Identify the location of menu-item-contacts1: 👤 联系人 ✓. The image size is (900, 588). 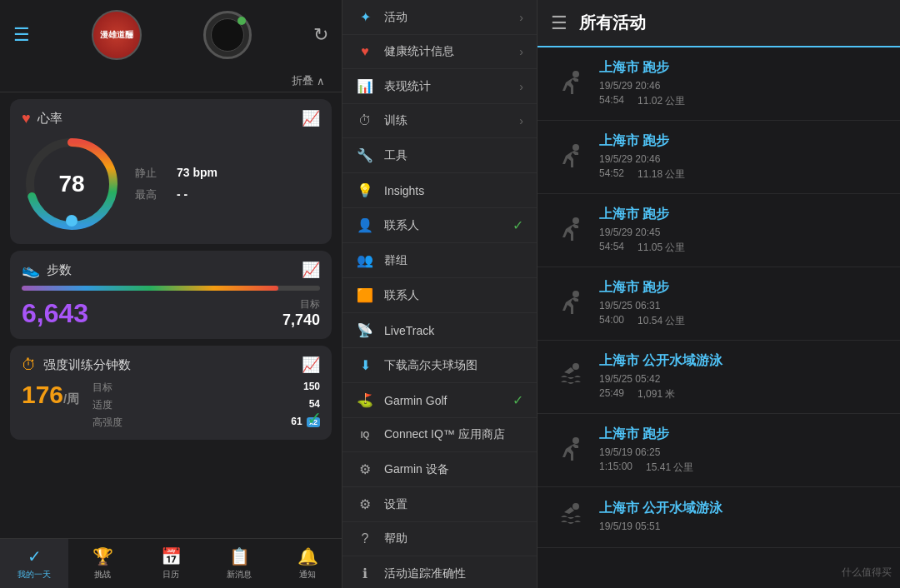
(440, 226).